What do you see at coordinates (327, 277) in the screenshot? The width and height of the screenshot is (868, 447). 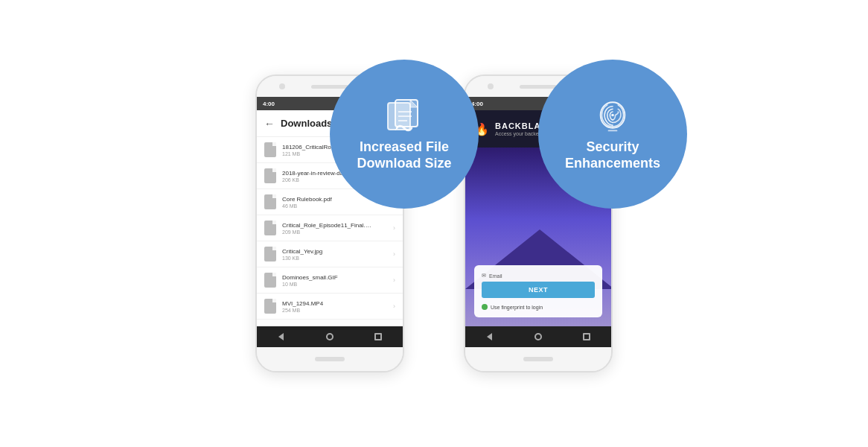 I see `file-name: Dominoes_small.GIF` at bounding box center [327, 277].